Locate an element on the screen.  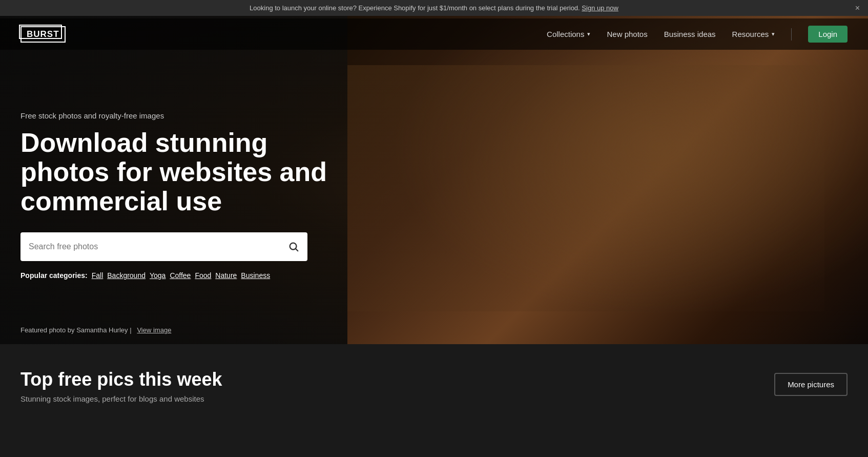
nav-resources-label: Resources is located at coordinates (751, 34).